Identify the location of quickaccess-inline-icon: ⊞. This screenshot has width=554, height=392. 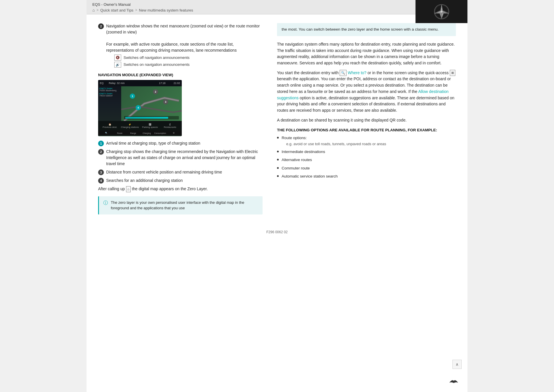
(452, 73).